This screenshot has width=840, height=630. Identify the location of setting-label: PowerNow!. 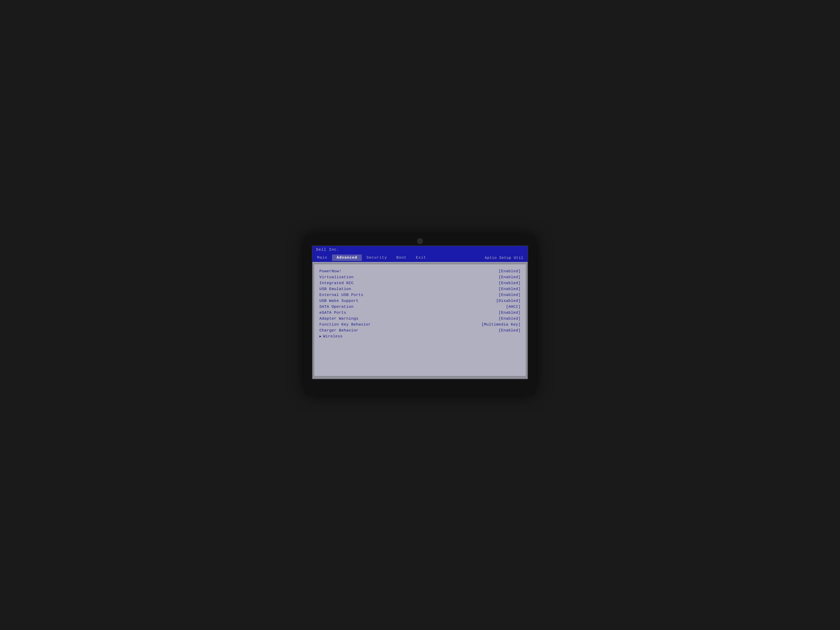
(330, 271).